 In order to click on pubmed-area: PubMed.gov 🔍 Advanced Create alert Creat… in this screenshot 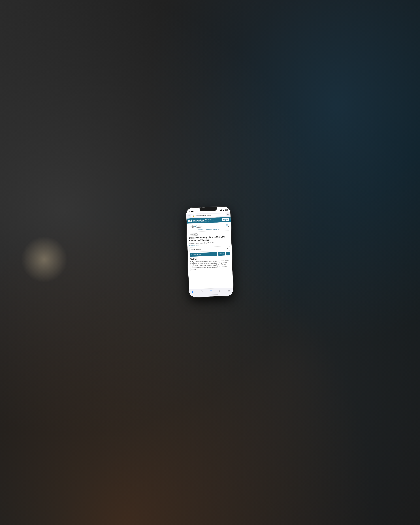, I will do `click(210, 256)`.